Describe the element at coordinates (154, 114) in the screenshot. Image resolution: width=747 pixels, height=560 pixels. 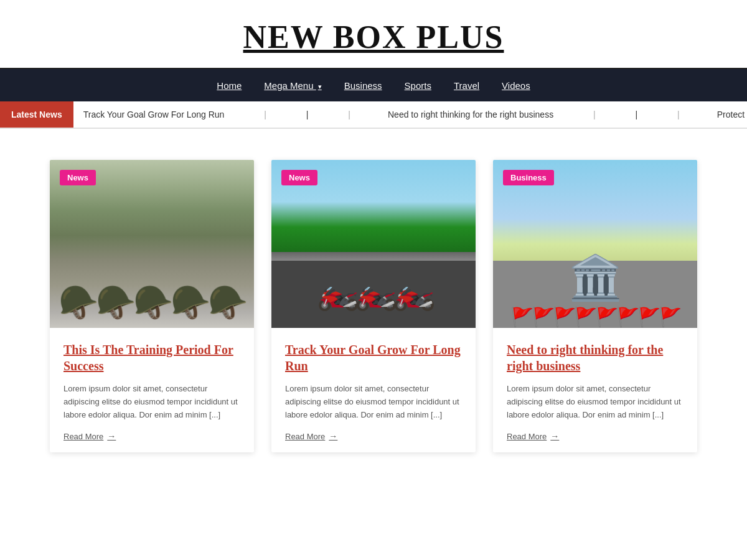
I see `ticker-item-1: Track Your Goal Grow For Long Run` at that location.